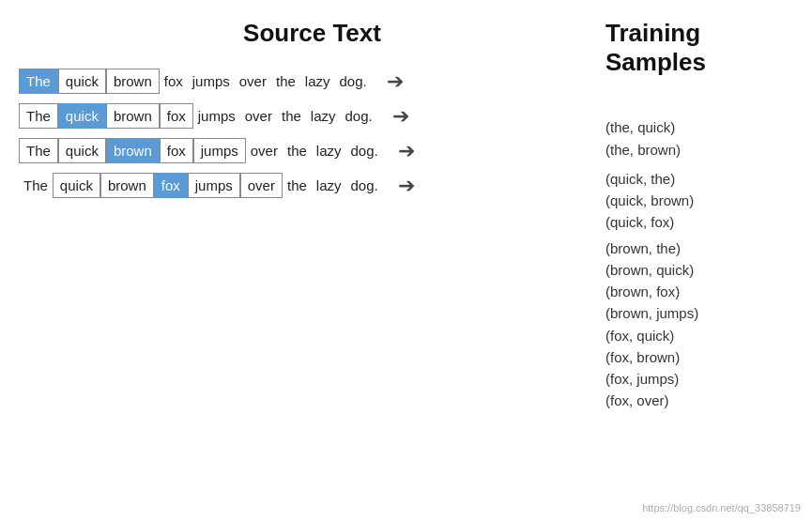  I want to click on row-group-1: Thequickbrownfoxjumpsoverthelazydog.➔, so click(312, 81).